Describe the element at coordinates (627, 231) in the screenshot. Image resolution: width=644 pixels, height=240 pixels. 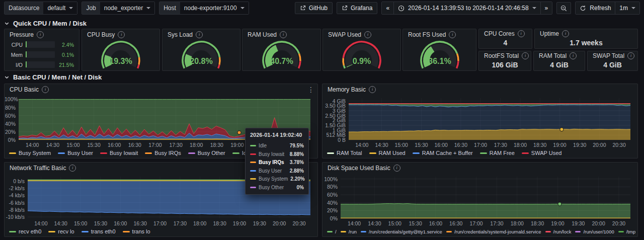
I see `legend-item: /tmp` at that location.